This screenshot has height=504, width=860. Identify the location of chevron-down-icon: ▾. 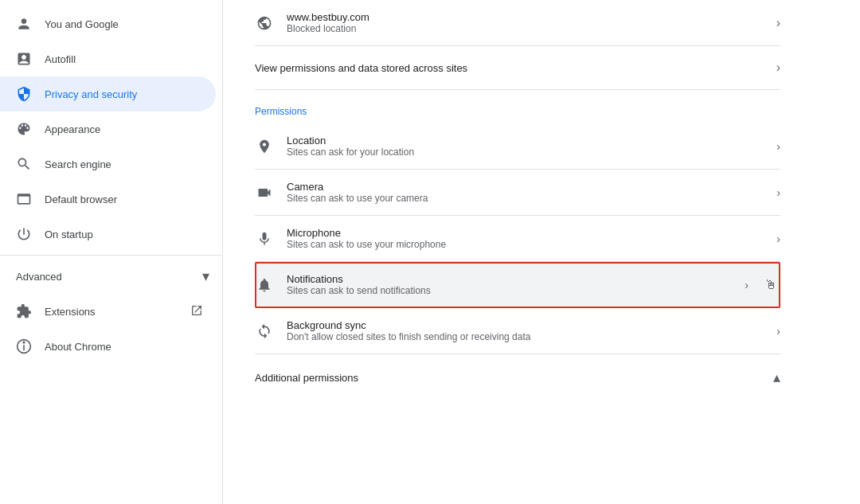
(205, 276).